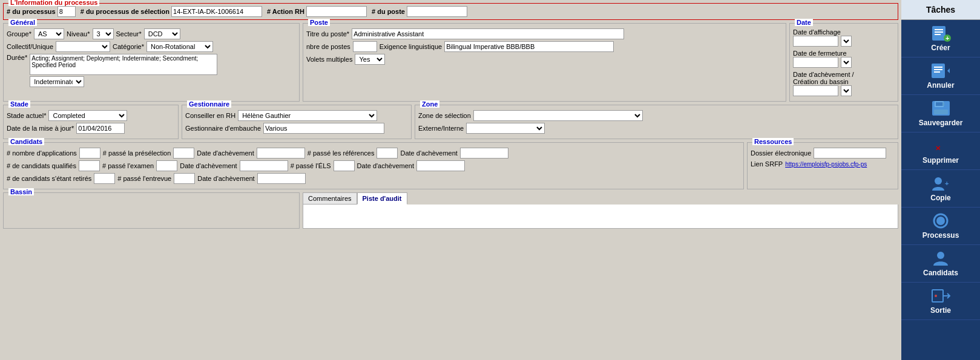  Describe the element at coordinates (941, 264) in the screenshot. I see `candidats-sidebar-button: Candidats` at that location.